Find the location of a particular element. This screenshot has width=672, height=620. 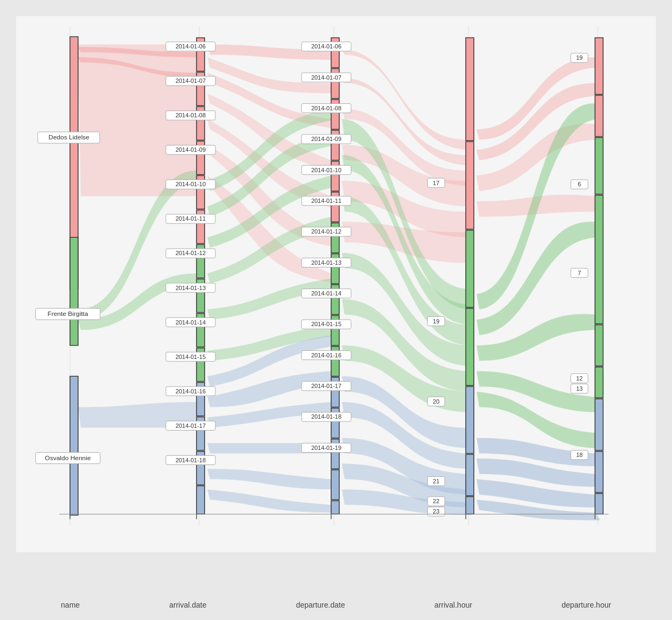

axis-label-arrival-hour: arrival.hour is located at coordinates (453, 605).